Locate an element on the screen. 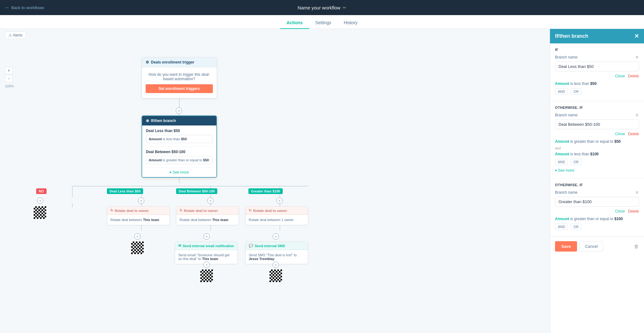 The image size is (644, 333). top-nav: Back to workflows Name your workflow ✏ is located at coordinates (322, 8).